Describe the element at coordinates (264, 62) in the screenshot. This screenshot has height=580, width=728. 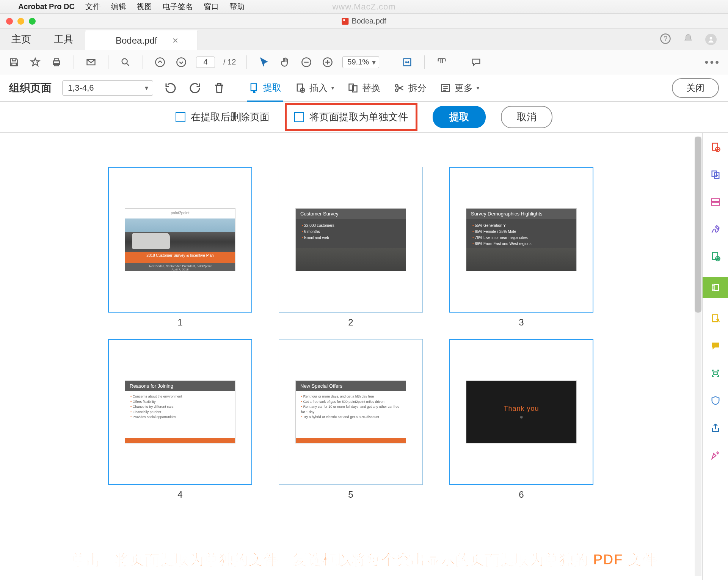
I see `selection-tool-icon` at that location.